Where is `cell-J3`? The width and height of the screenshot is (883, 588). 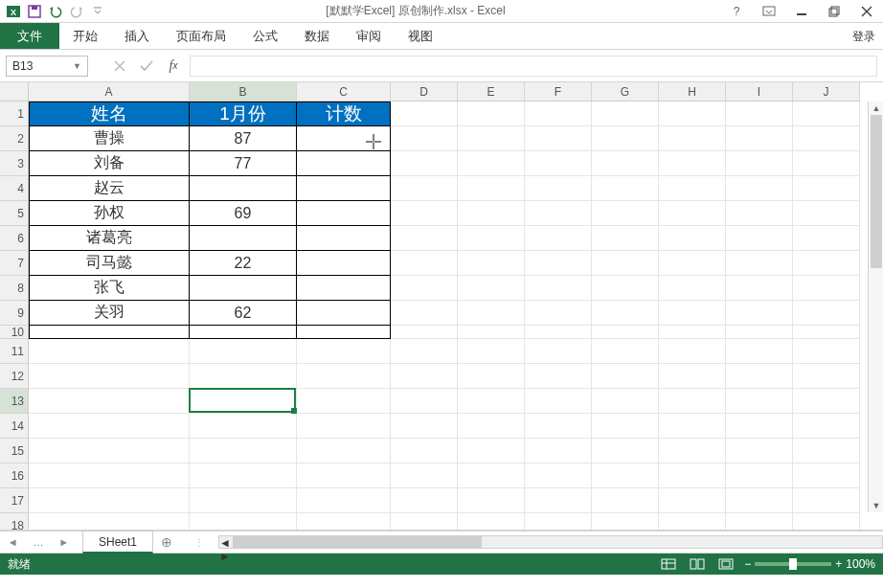 cell-J3 is located at coordinates (826, 164).